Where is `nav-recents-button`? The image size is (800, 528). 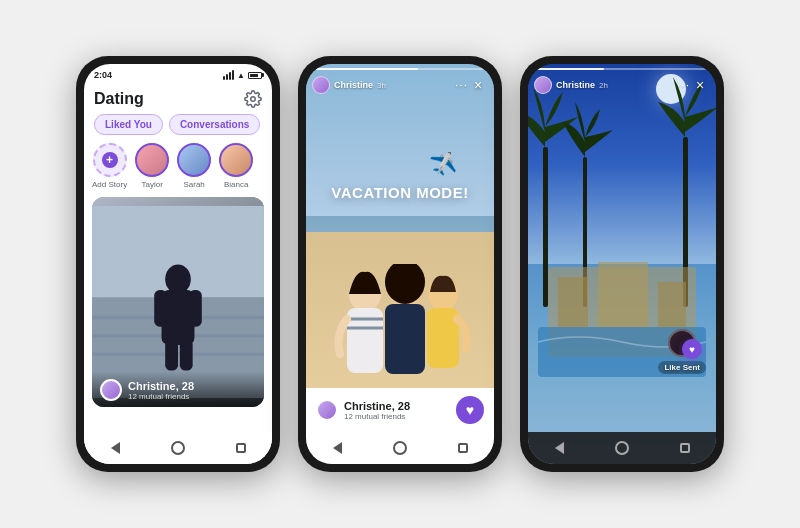 nav-recents-button is located at coordinates (241, 448).